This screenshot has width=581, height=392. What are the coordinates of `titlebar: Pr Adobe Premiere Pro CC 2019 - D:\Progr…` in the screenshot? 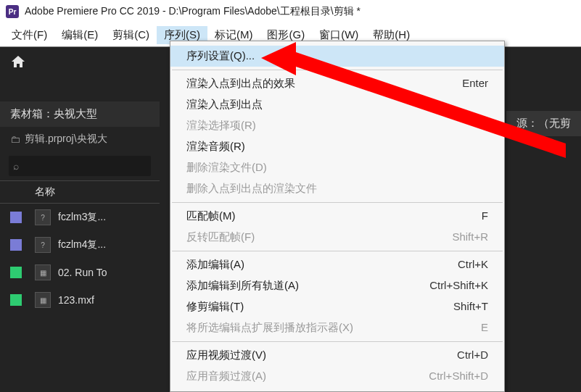 It's located at (290, 12).